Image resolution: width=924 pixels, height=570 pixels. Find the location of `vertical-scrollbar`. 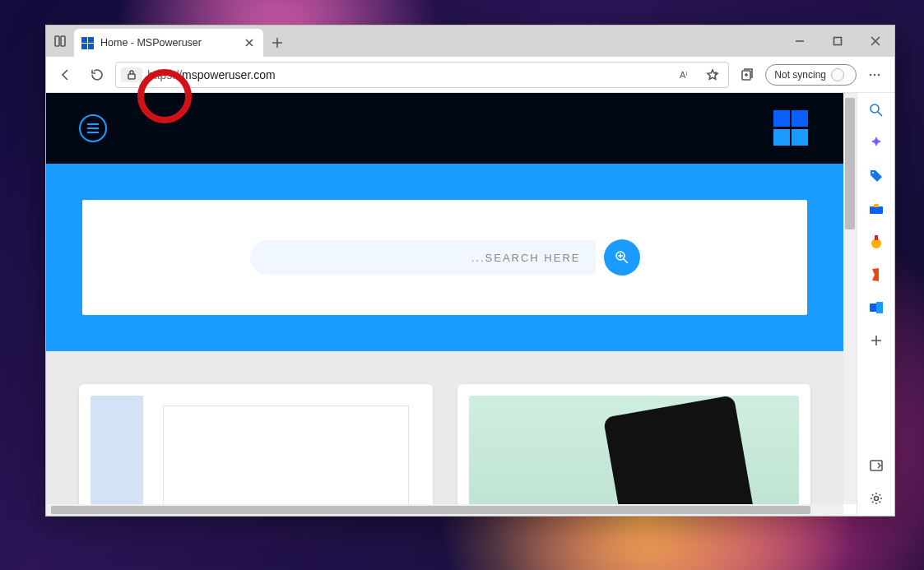

vertical-scrollbar is located at coordinates (850, 299).